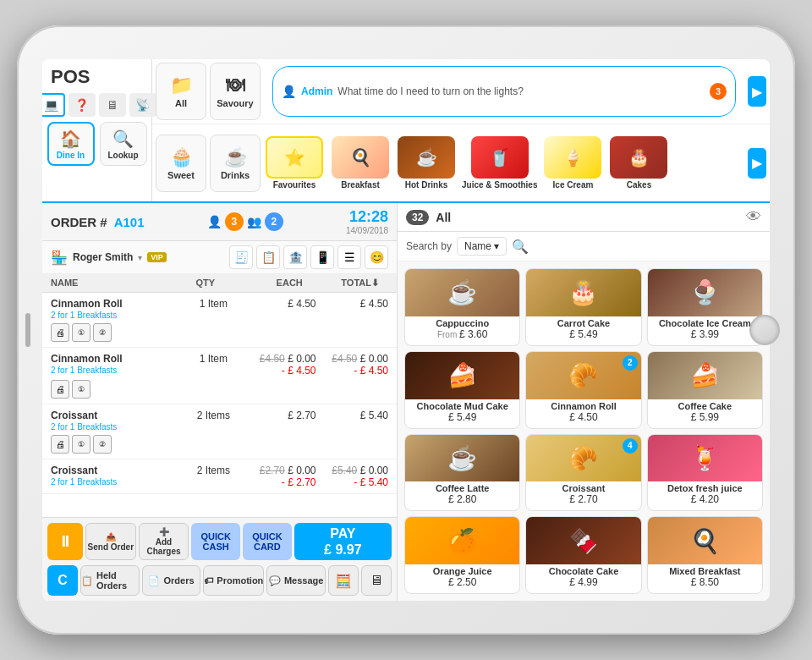  What do you see at coordinates (499, 184) in the screenshot?
I see `tab-juice-label: Juice & Smoothies` at bounding box center [499, 184].